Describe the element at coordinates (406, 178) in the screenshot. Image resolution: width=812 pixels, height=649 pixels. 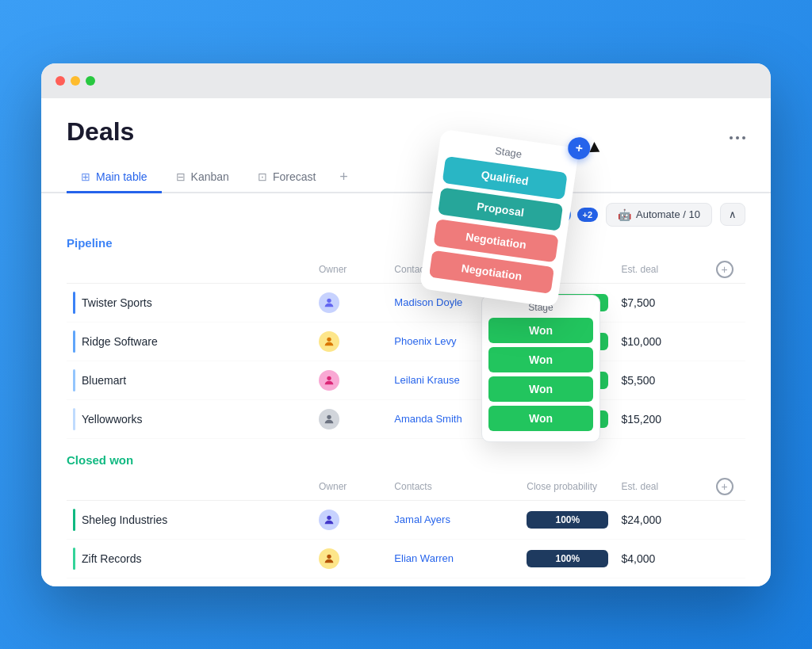
I see `tabs-bar: ⊞ Main table ⊟ Kanban ⊡ Forecast +` at that location.